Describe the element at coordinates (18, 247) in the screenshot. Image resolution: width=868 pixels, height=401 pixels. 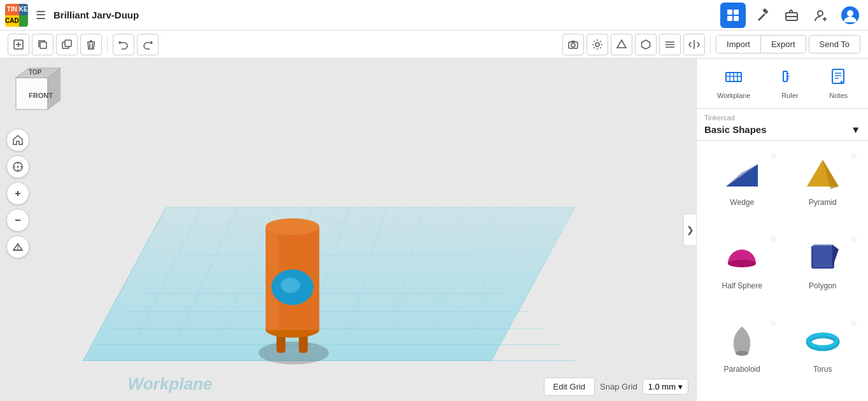
I see `perspective-button` at that location.